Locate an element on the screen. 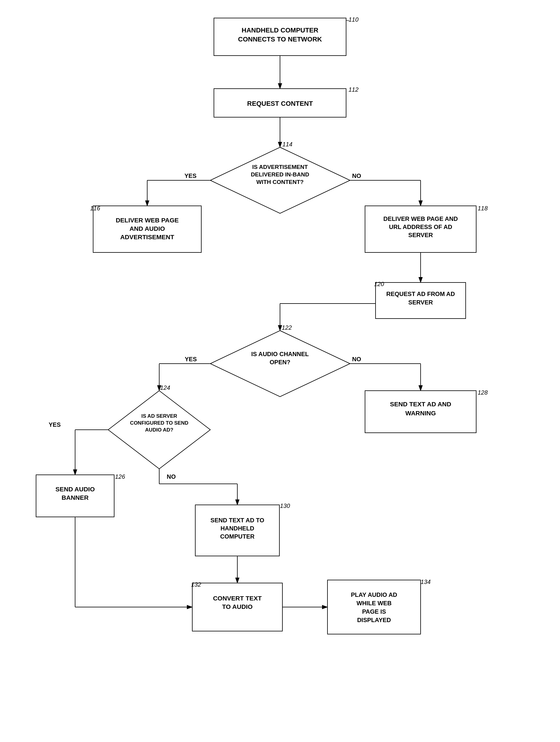 The height and width of the screenshot is (742, 560). svg-text: DELIVERED IN-BAND is located at coordinates (280, 174).